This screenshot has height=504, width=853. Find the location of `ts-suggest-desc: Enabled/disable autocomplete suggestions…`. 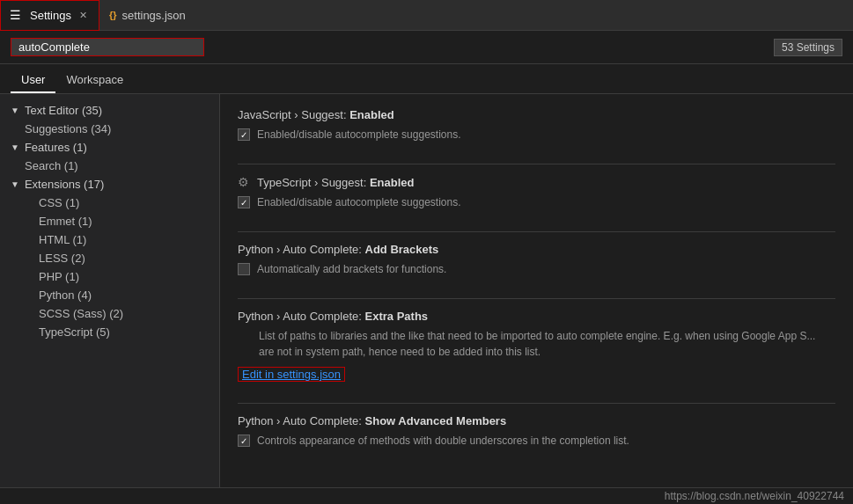

ts-suggest-desc: Enabled/disable autocomplete suggestions… is located at coordinates (359, 202).